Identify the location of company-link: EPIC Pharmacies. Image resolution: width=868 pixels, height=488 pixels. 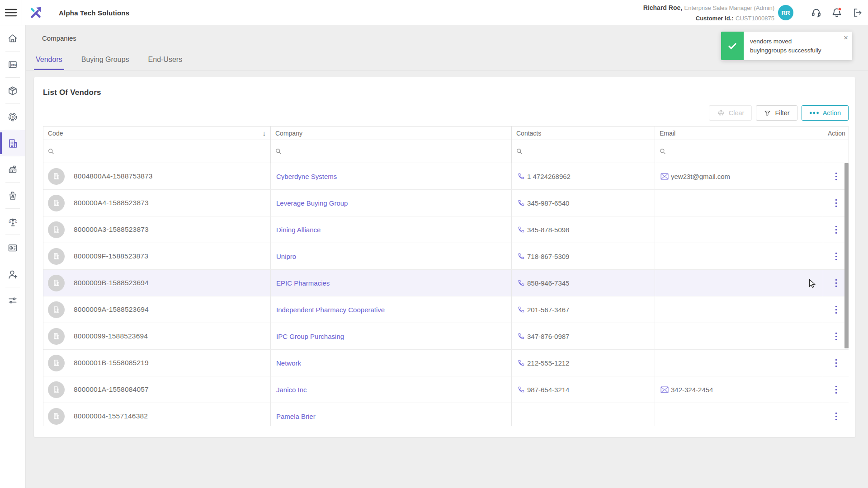
(303, 283).